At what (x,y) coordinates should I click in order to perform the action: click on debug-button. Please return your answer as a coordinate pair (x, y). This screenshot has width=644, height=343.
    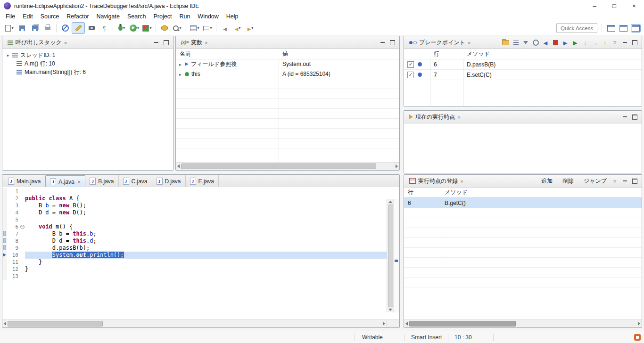
    Looking at the image, I should click on (122, 28).